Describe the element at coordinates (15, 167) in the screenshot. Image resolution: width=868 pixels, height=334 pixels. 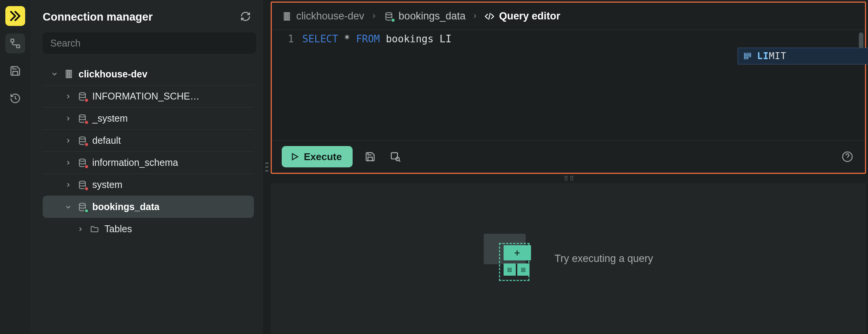
I see `icon-rail` at that location.